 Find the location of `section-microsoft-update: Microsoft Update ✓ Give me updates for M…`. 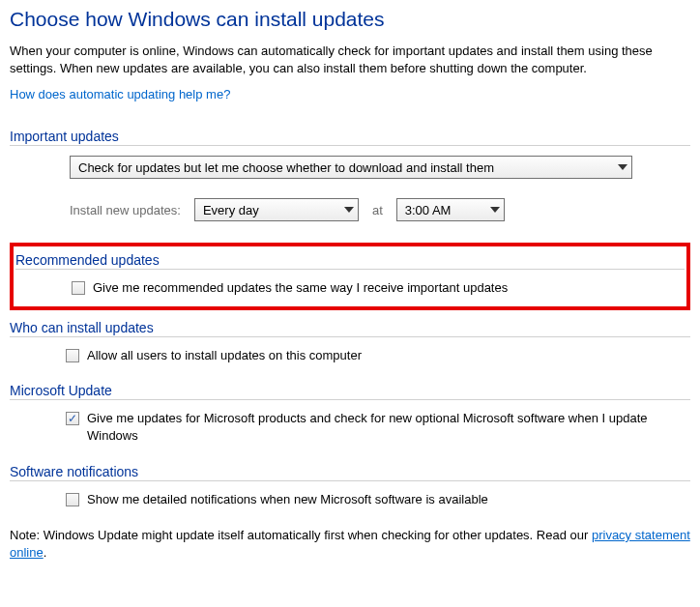

section-microsoft-update: Microsoft Update ✓ Give me updates for M… is located at coordinates (350, 414).